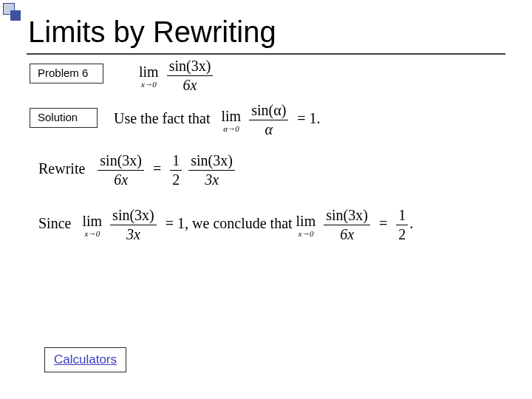  I want to click on accent-square-dark, so click(16, 16).